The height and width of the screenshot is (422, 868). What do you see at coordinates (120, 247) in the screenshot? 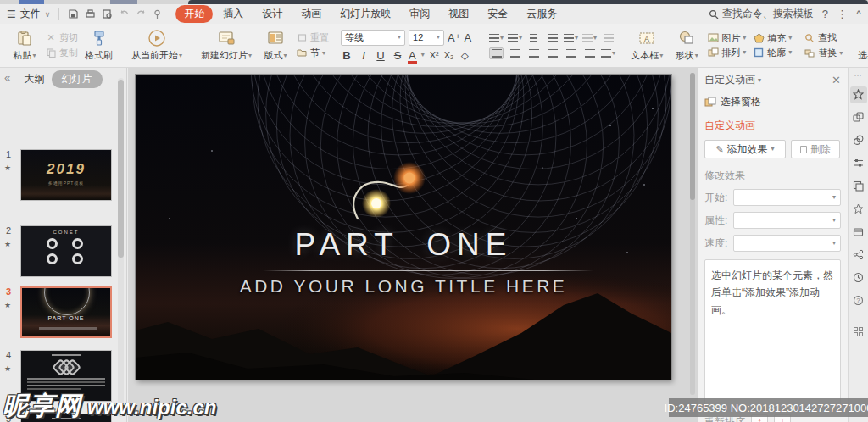
I see `slides-panel-scrollbar` at bounding box center [120, 247].